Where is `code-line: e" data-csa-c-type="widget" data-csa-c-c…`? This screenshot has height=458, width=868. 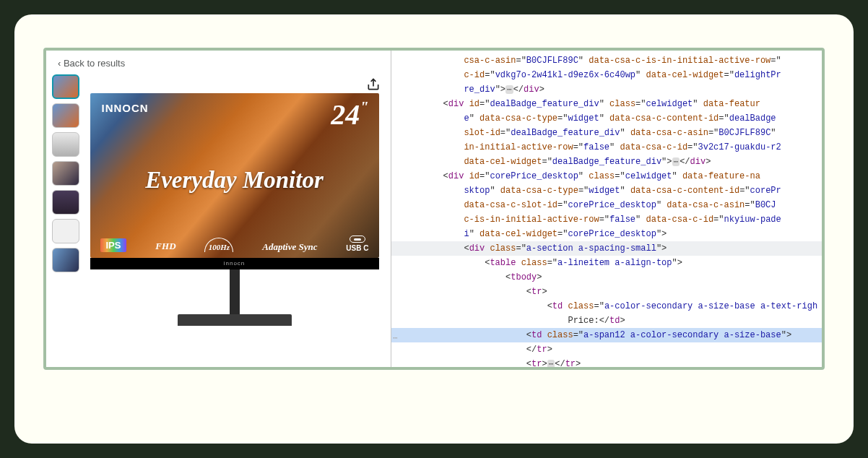 code-line: e" data-csa-c-type="widget" data-csa-c-c… is located at coordinates (607, 118).